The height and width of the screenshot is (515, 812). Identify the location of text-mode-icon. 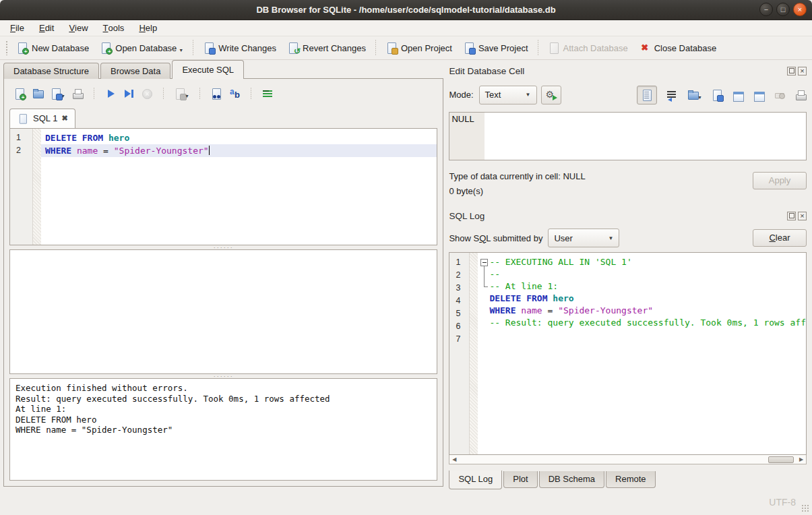
(647, 95).